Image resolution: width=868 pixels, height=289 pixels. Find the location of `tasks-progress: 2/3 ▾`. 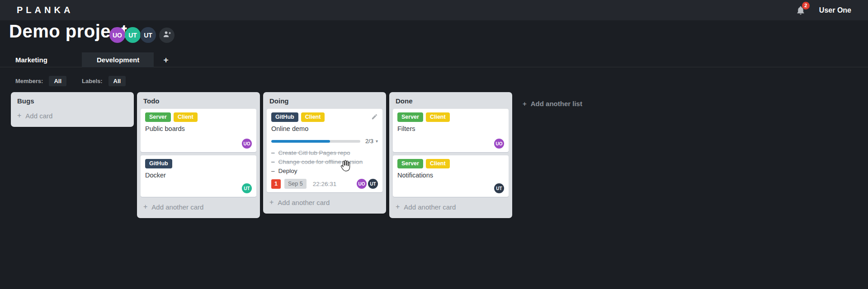

tasks-progress: 2/3 ▾ is located at coordinates (325, 141).